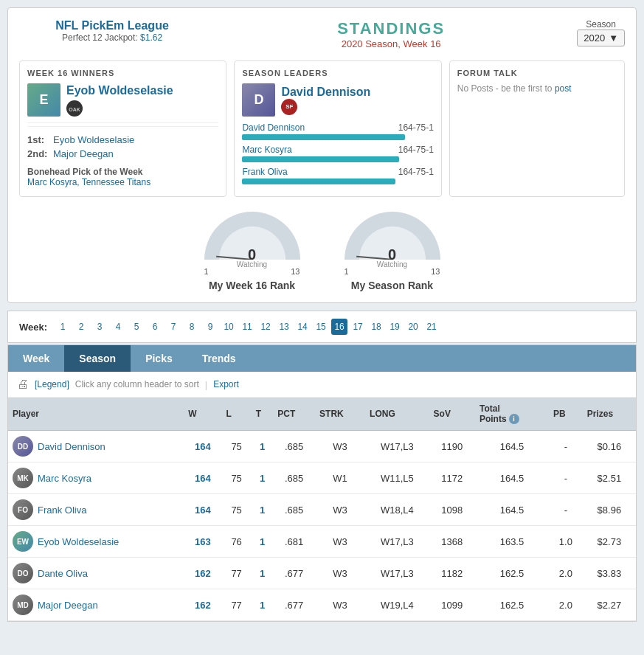 This screenshot has width=644, height=655. I want to click on leader-item: Marc Kosyra 164-75-1, so click(338, 153).